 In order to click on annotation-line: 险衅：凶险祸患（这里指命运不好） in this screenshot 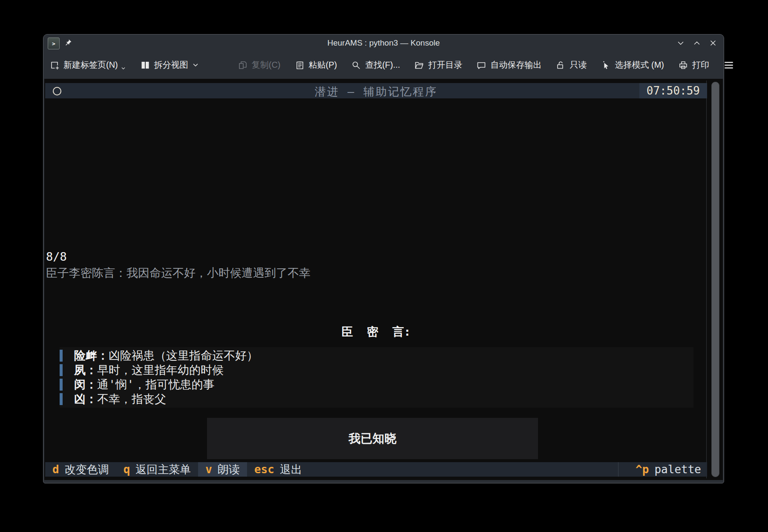, I will do `click(377, 356)`.